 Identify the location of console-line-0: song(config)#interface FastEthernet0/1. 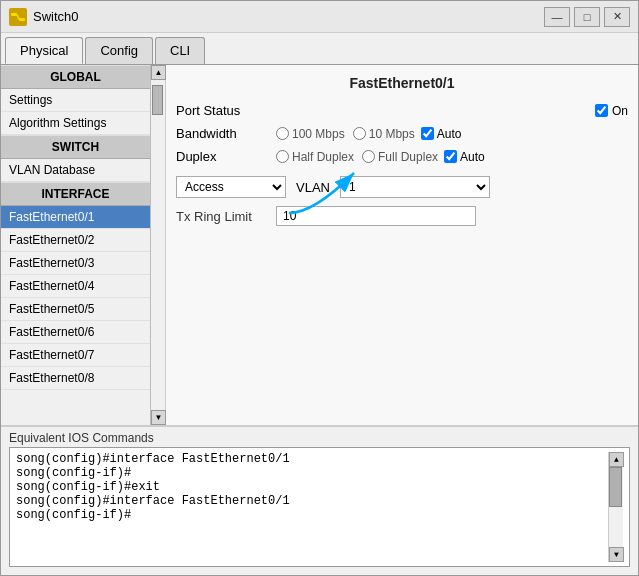
(312, 459).